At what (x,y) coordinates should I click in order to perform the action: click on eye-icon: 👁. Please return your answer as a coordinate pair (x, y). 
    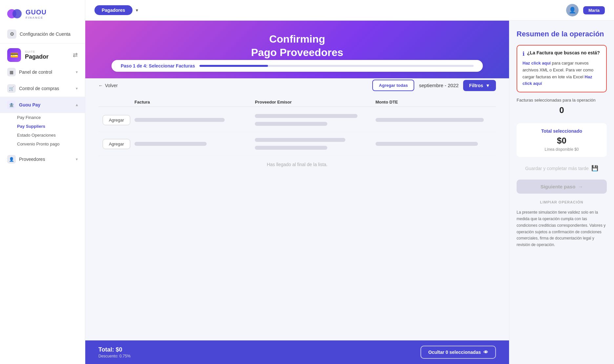
    Looking at the image, I should click on (486, 352).